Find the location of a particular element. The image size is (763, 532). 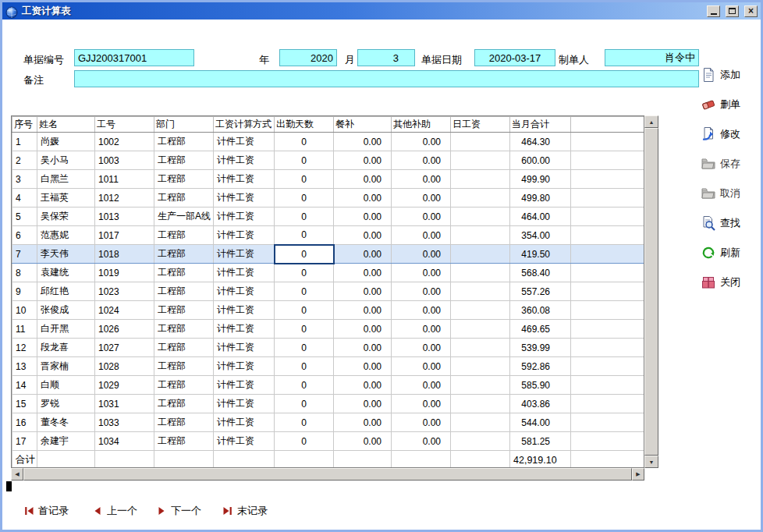

refresh-button: 刷新 is located at coordinates (731, 253).